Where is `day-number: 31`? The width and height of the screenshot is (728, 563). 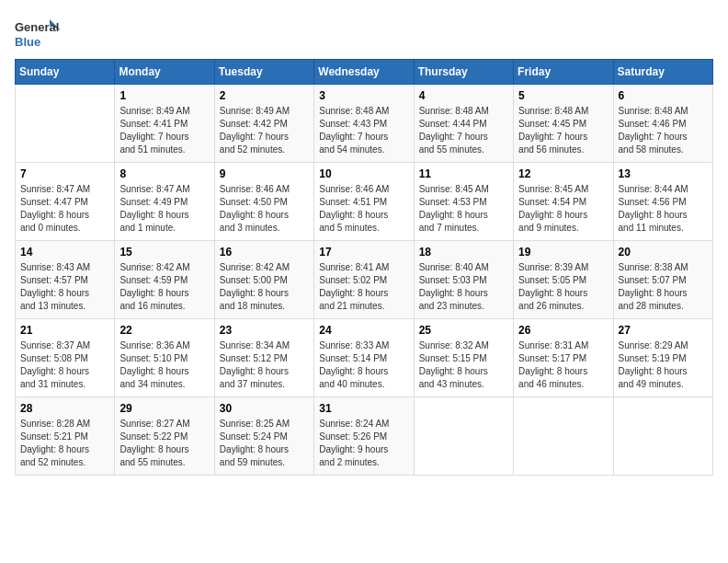
day-number: 31 is located at coordinates (364, 408).